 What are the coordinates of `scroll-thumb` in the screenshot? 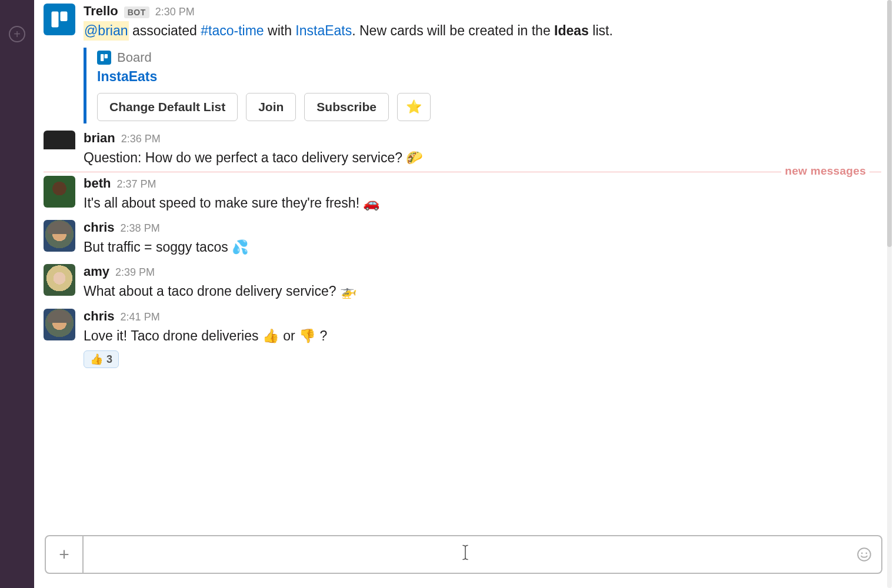 It's located at (889, 123).